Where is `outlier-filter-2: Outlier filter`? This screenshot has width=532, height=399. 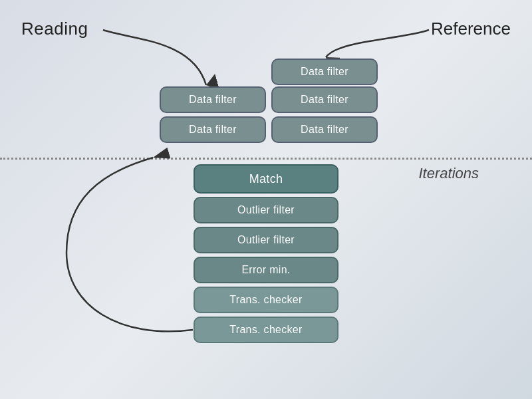
outlier-filter-2: Outlier filter is located at coordinates (266, 240).